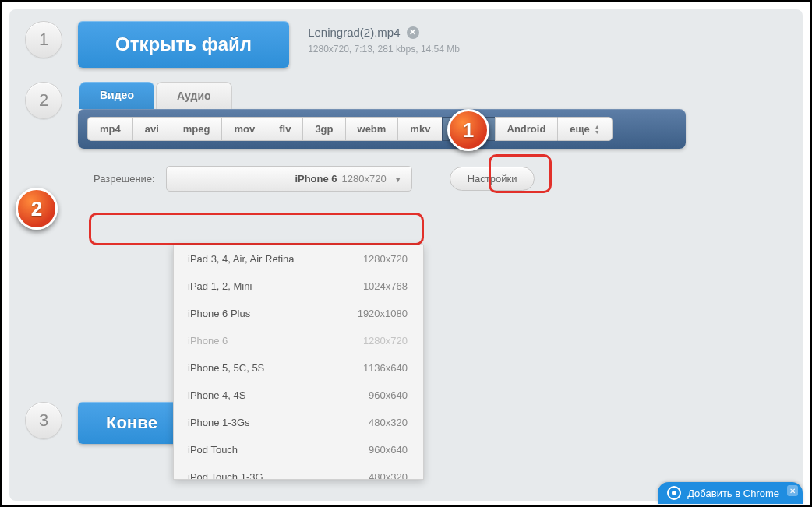 The width and height of the screenshot is (812, 507). Describe the element at coordinates (110, 129) in the screenshot. I see `format-mp4: mp4` at that location.